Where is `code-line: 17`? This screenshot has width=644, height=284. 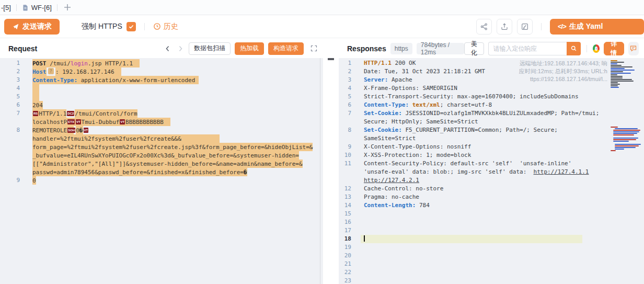 code-line: 17 is located at coordinates (491, 231).